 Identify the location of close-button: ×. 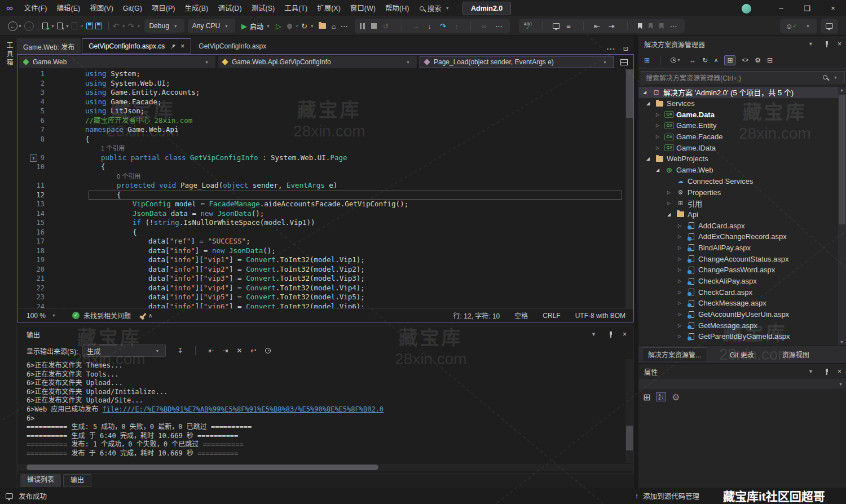
(833, 8).